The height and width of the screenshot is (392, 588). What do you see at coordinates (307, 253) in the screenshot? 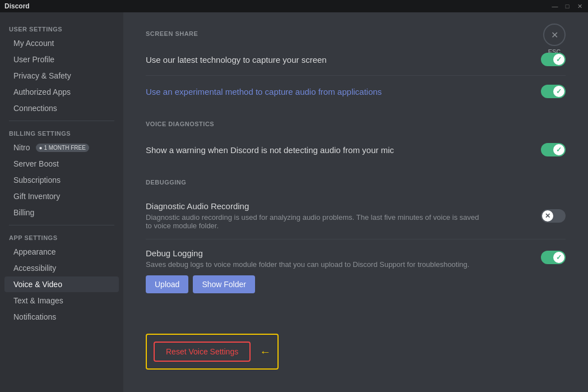
I see `debug-logging-label: Debug Logging` at bounding box center [307, 253].